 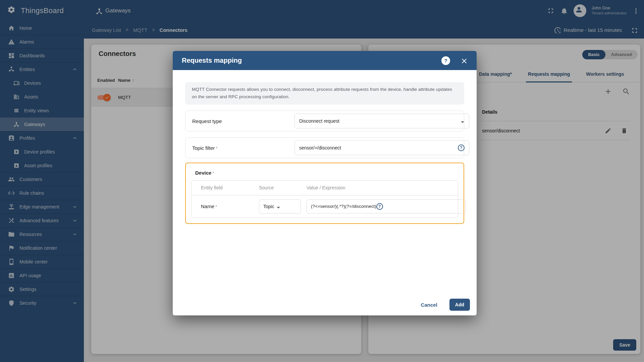 What do you see at coordinates (207, 121) in the screenshot?
I see `request-type-label: Request type` at bounding box center [207, 121].